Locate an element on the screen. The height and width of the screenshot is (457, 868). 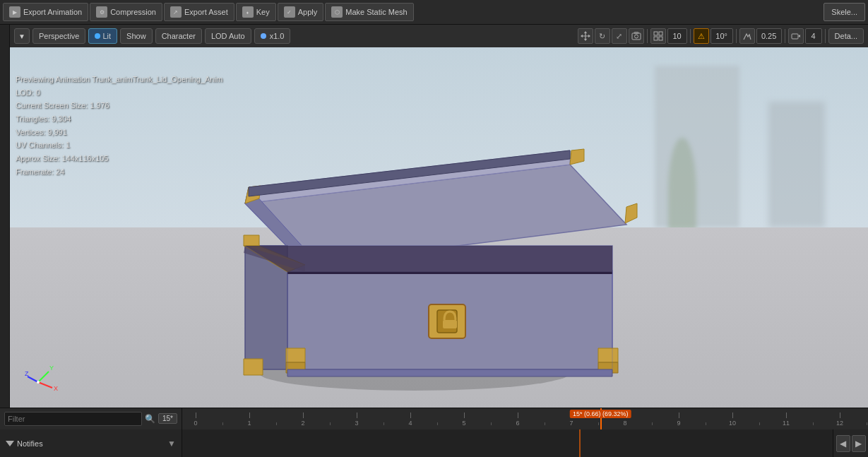
ruler-marks: 012345678910111213141516171819202122 is located at coordinates (525, 419).